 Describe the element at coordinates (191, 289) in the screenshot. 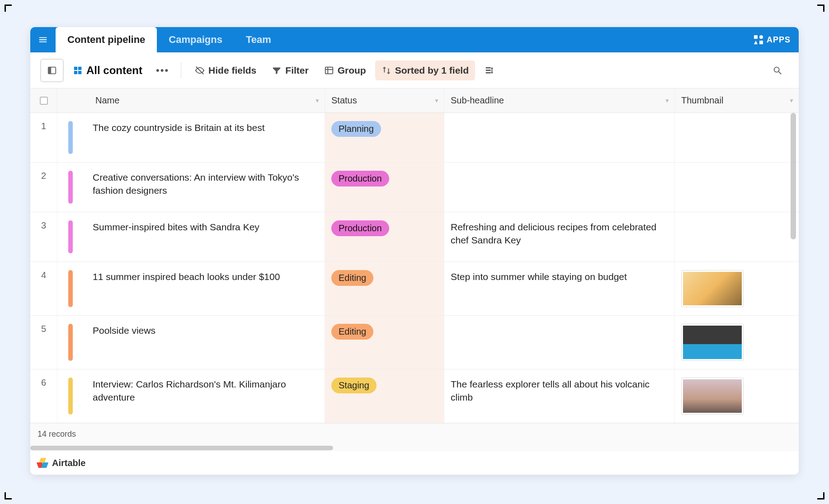

I see `cell-name: 11 summer inspired beach looks under $10…` at that location.